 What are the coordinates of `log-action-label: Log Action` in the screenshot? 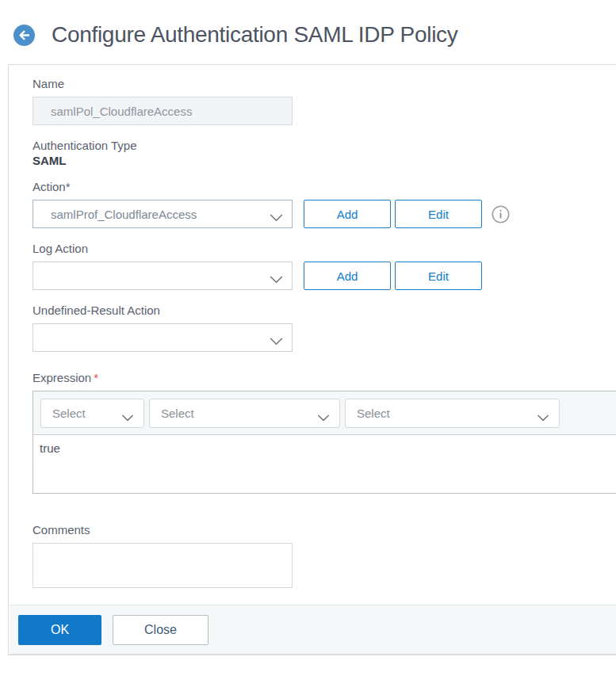 It's located at (324, 249).